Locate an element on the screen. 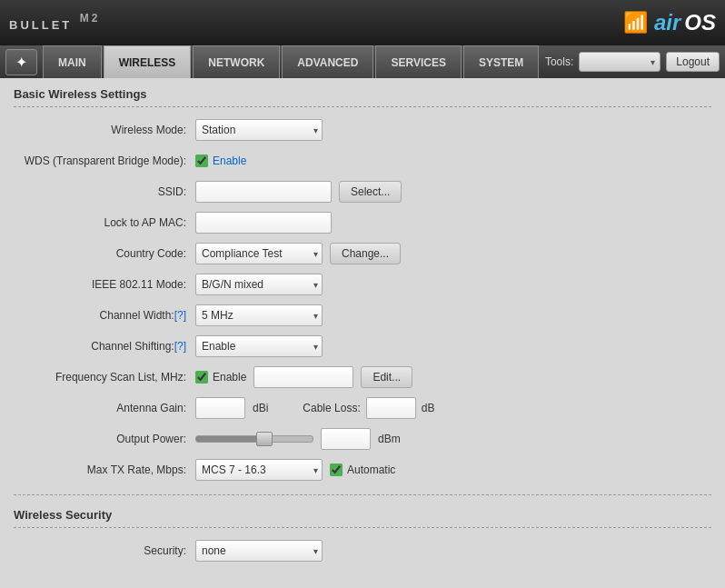 The image size is (725, 588). ieee-mode-label: IEEE 802.11 Mode: is located at coordinates (104, 284).